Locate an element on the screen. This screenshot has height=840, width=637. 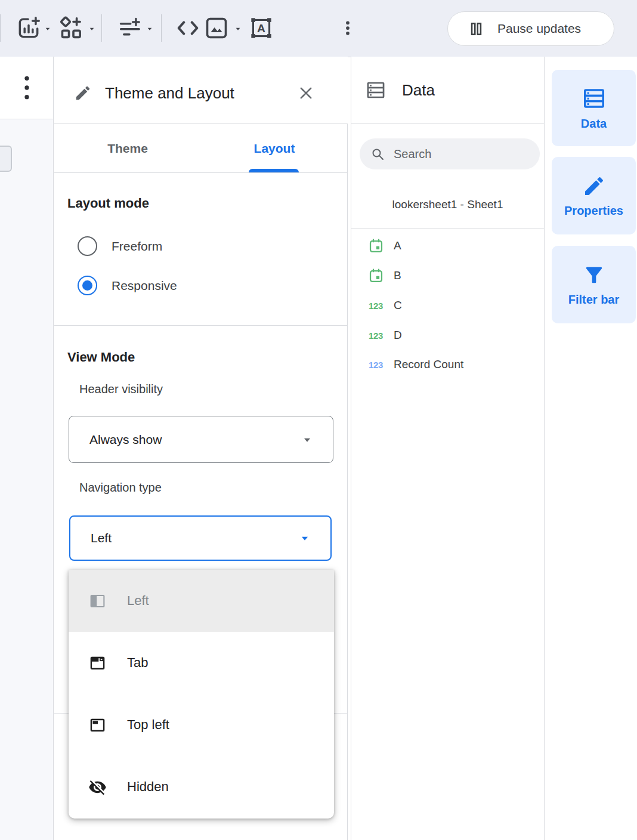
page-options-box is located at coordinates (27, 88).